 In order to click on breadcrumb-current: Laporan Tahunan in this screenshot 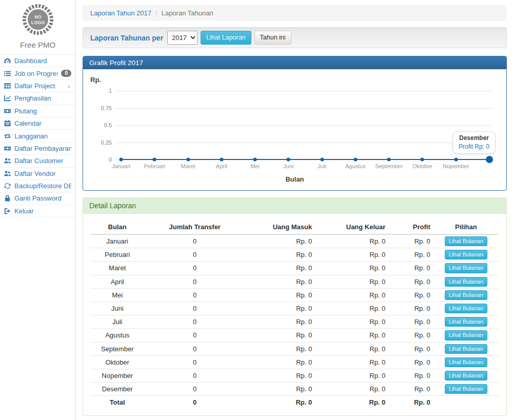, I will do `click(188, 13)`.